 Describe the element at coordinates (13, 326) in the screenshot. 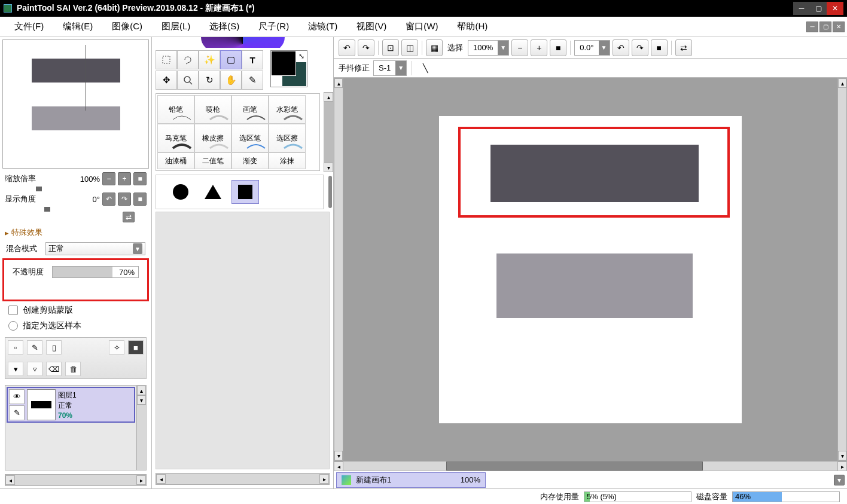

I see `selection-sample-radio` at that location.